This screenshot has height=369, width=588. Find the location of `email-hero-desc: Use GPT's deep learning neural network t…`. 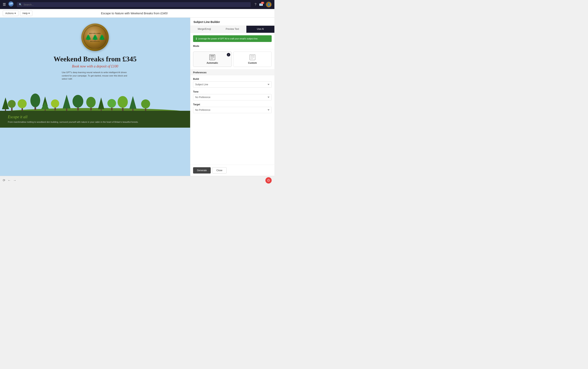

email-hero-desc: Use GPT's deep learning neural network t… is located at coordinates (95, 76).